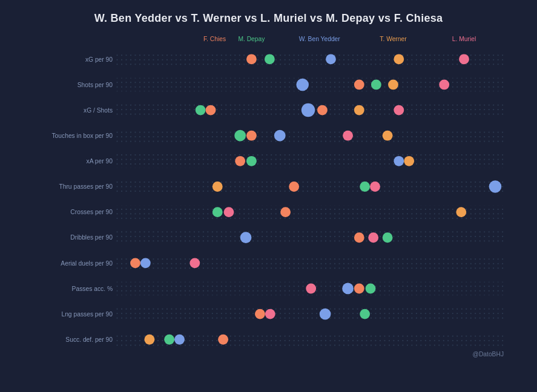 The height and width of the screenshot is (392, 537). What do you see at coordinates (99, 59) in the screenshot?
I see `row-label-0: xG per 90` at bounding box center [99, 59].